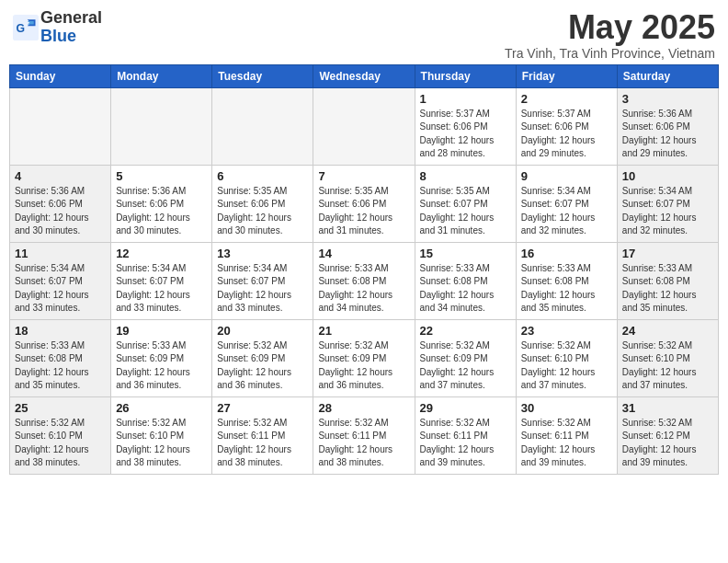  I want to click on calendar-day: 26Sunrise: 5:32 AM Sunset: 6:10 PM Dayli…, so click(162, 435).